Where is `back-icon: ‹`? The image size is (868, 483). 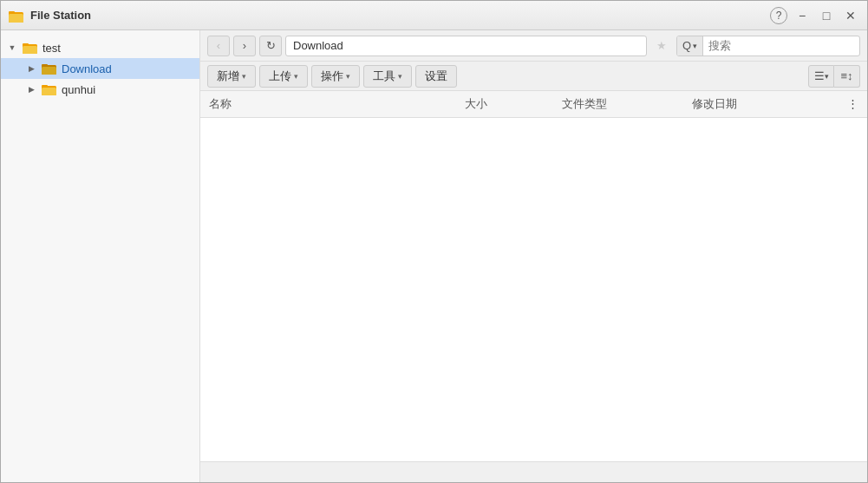 back-icon: ‹ is located at coordinates (219, 45).